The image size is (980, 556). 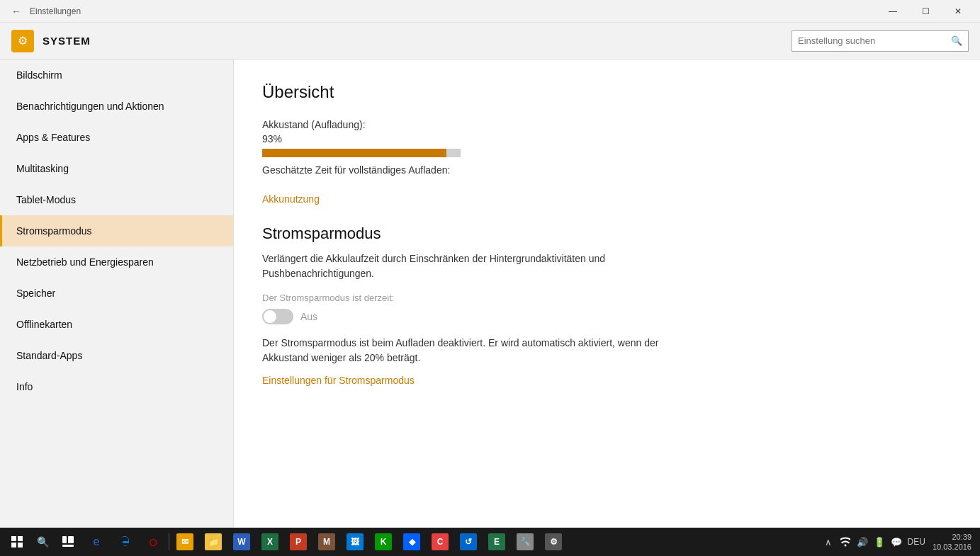 What do you see at coordinates (607, 139) in the screenshot?
I see `battery-percent: 93%` at bounding box center [607, 139].